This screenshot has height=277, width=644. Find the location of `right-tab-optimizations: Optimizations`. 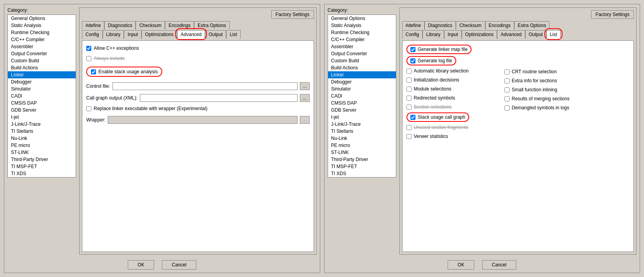

right-tab-optimizations: Optimizations is located at coordinates (480, 34).